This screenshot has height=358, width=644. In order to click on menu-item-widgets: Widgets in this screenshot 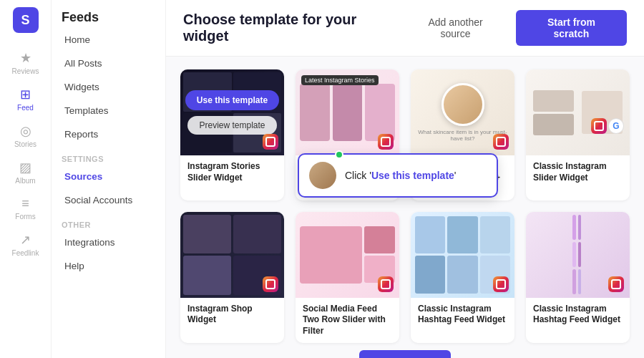, I will do `click(109, 87)`.